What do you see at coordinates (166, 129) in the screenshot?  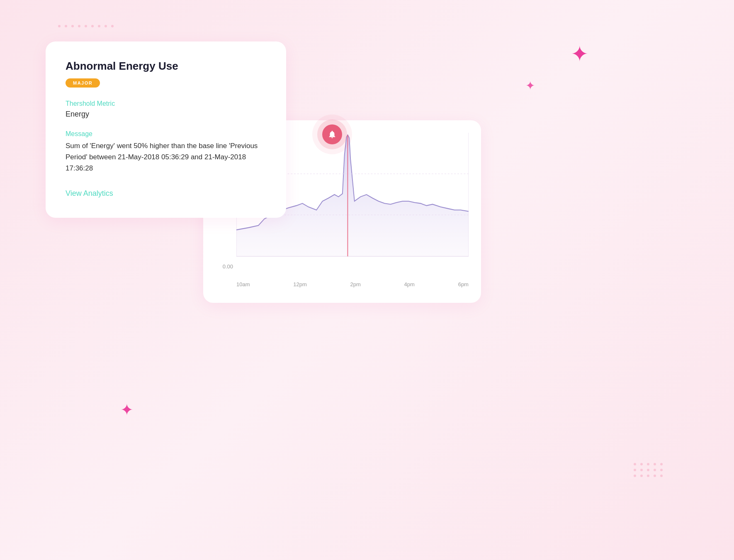 I see `info-card: Abnormal Energy Use MAJOR Thershold Metr…` at bounding box center [166, 129].